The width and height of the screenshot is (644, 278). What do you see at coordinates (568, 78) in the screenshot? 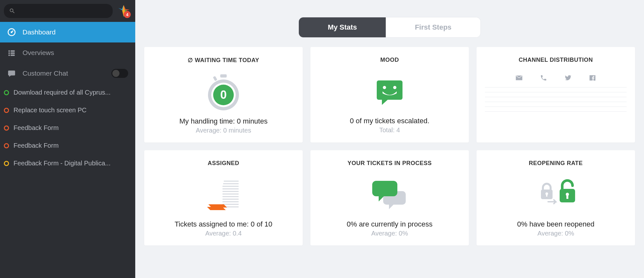
I see `twitter-icon` at bounding box center [568, 78].